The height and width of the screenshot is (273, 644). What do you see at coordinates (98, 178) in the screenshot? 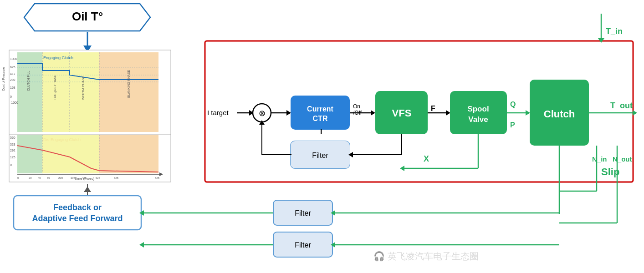
I see `svg-text: 526` at bounding box center [98, 178].